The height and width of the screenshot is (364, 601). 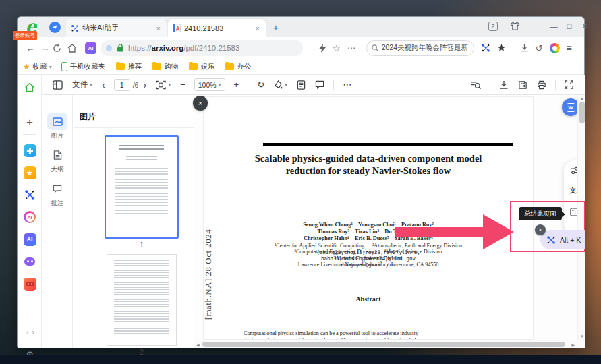 What do you see at coordinates (563, 240) in the screenshot?
I see `ai-shortcut-pill: Alt + K` at bounding box center [563, 240].